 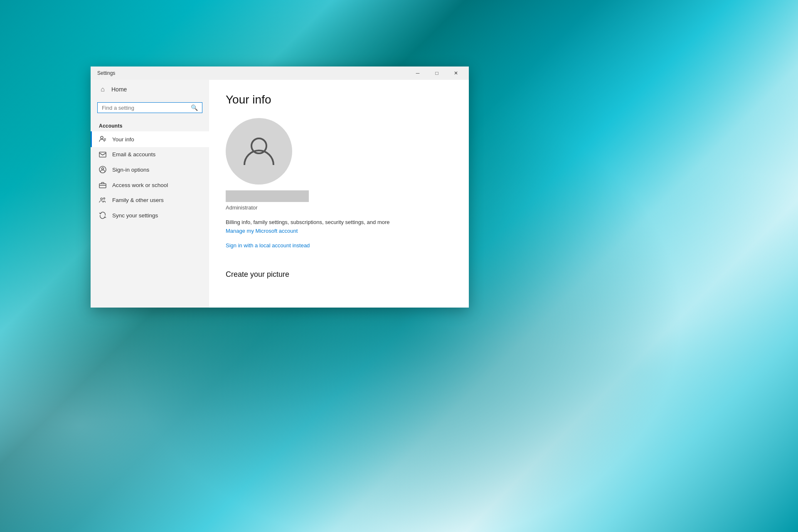 What do you see at coordinates (103, 215) in the screenshot?
I see `sync-icon` at bounding box center [103, 215].